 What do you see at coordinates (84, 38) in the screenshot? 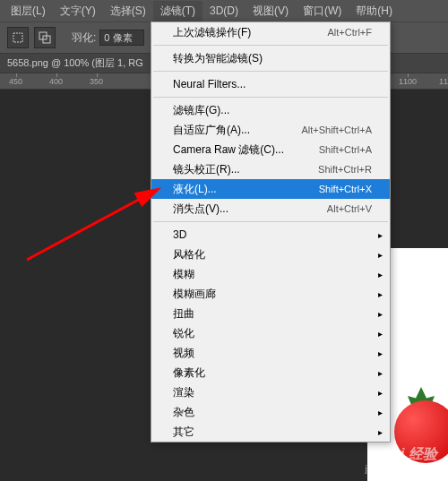
I see `feather-label: 羽化:` at bounding box center [84, 38].